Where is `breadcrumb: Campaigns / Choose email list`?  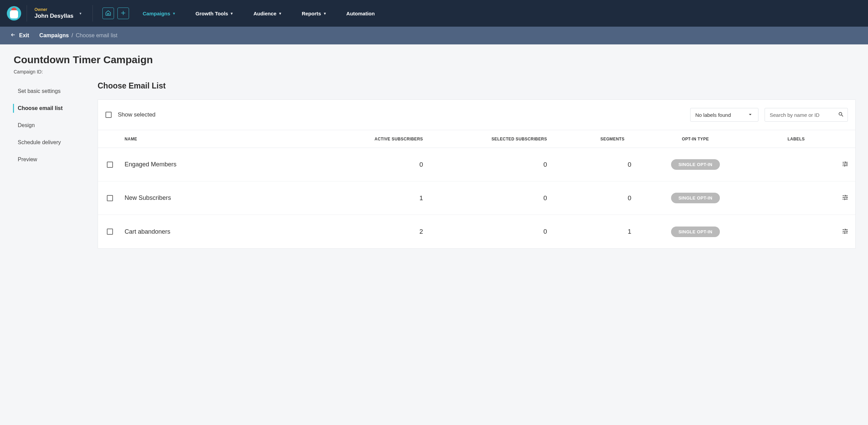 breadcrumb: Campaigns / Choose email list is located at coordinates (79, 36).